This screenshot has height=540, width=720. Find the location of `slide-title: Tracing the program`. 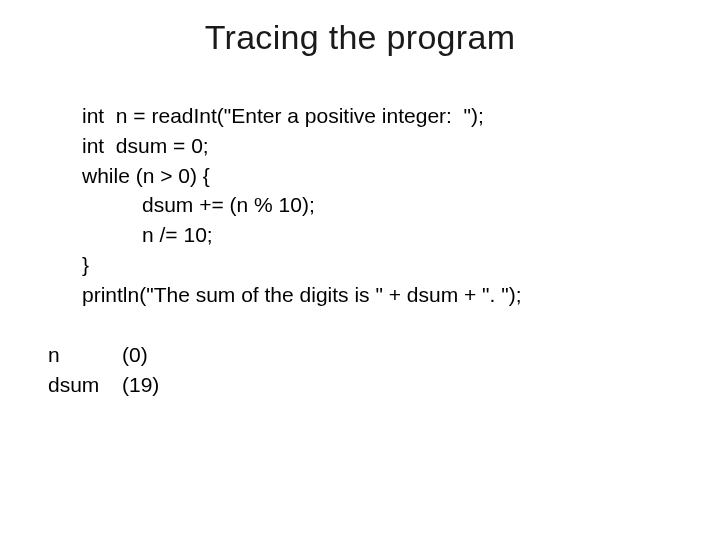

slide-title: Tracing the program is located at coordinates (360, 38).